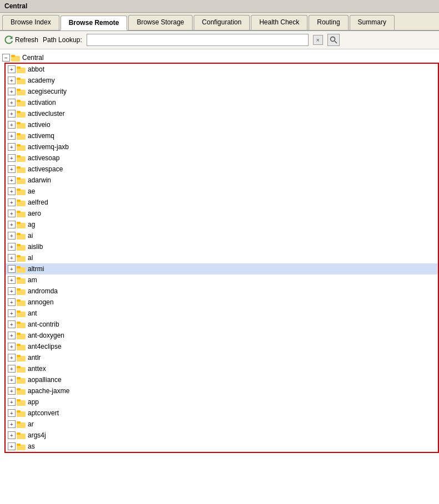  Describe the element at coordinates (12, 180) in the screenshot. I see `expand-btn-adarwin: +` at that location.